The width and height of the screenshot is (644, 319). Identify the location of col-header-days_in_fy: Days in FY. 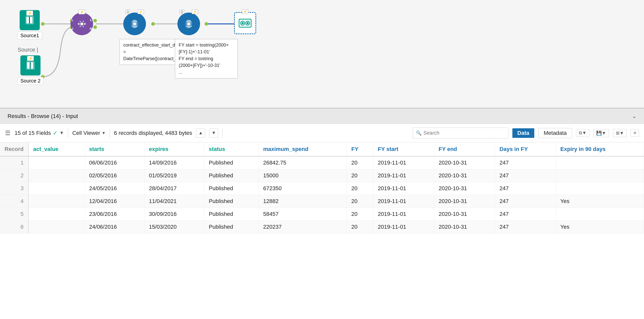
(525, 149).